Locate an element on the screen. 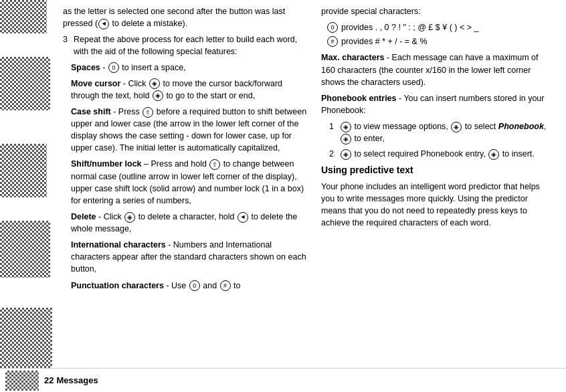 This screenshot has width=566, height=392. intro-suffix: to delete a mistake). is located at coordinates (149, 23).